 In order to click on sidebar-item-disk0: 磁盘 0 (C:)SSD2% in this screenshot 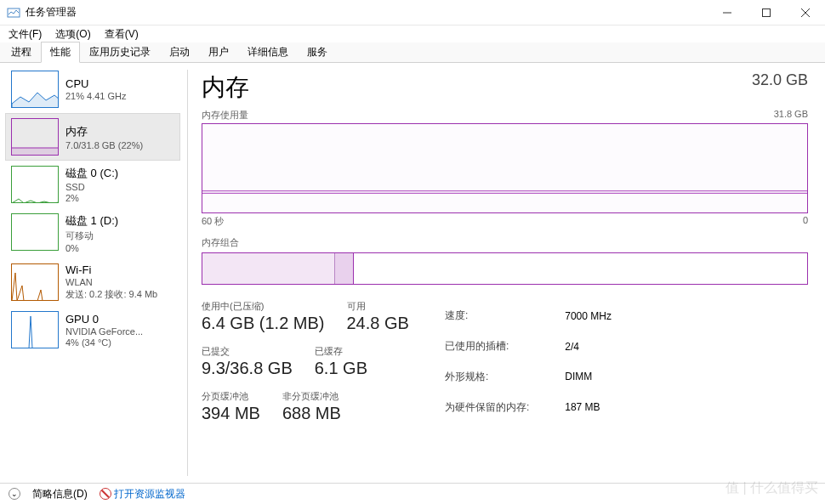, I will do `click(93, 184)`.